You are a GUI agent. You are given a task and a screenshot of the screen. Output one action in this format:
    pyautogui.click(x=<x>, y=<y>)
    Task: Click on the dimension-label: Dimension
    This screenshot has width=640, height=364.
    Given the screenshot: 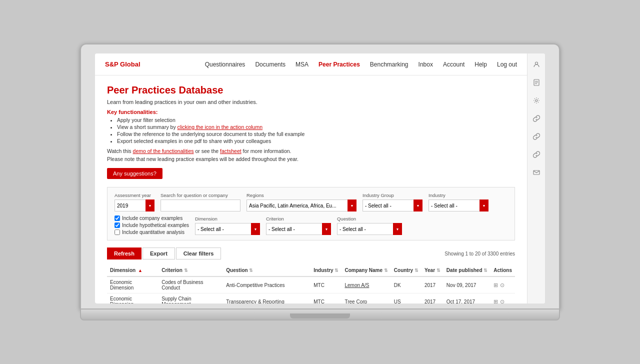 What is the action you would take?
    pyautogui.click(x=228, y=219)
    